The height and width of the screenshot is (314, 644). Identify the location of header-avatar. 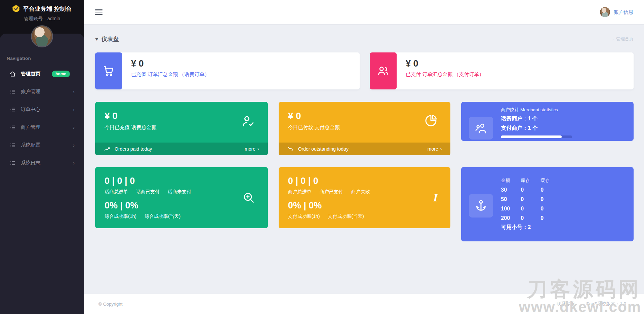
(605, 12).